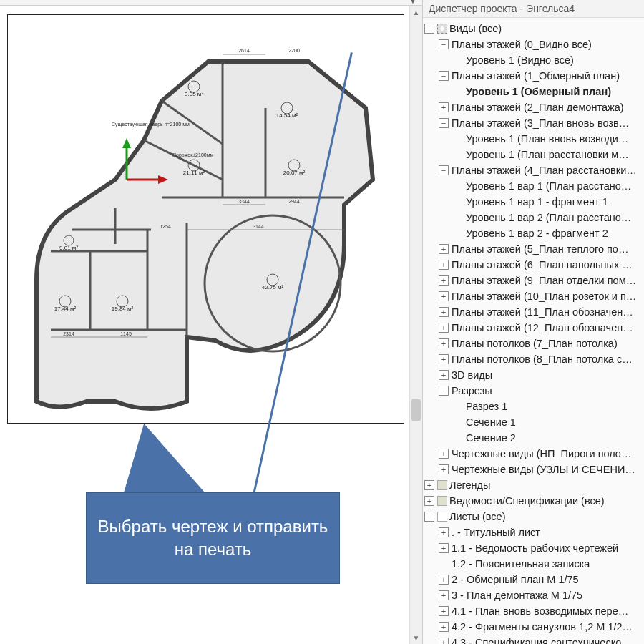 This screenshot has width=644, height=644. What do you see at coordinates (475, 29) in the screenshot?
I see `tree-item-label: Виды (все)` at bounding box center [475, 29].